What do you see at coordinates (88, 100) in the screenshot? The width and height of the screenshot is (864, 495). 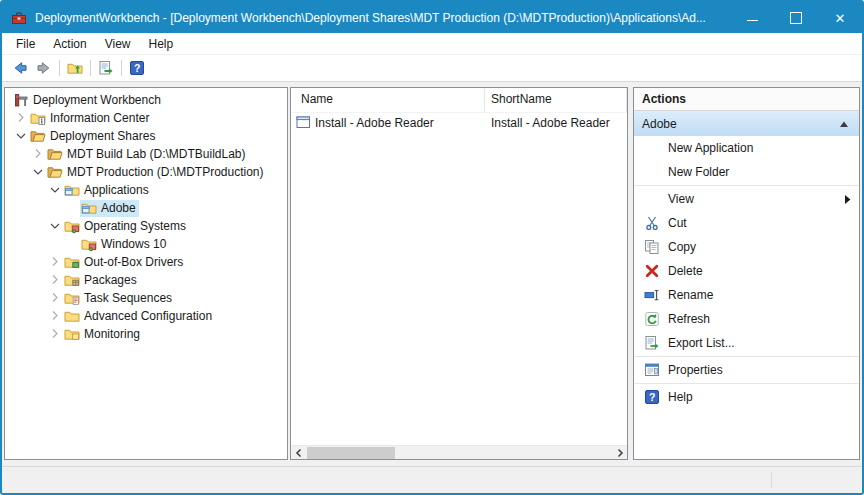 I see `tree-item-content: Deployment Workbench` at bounding box center [88, 100].